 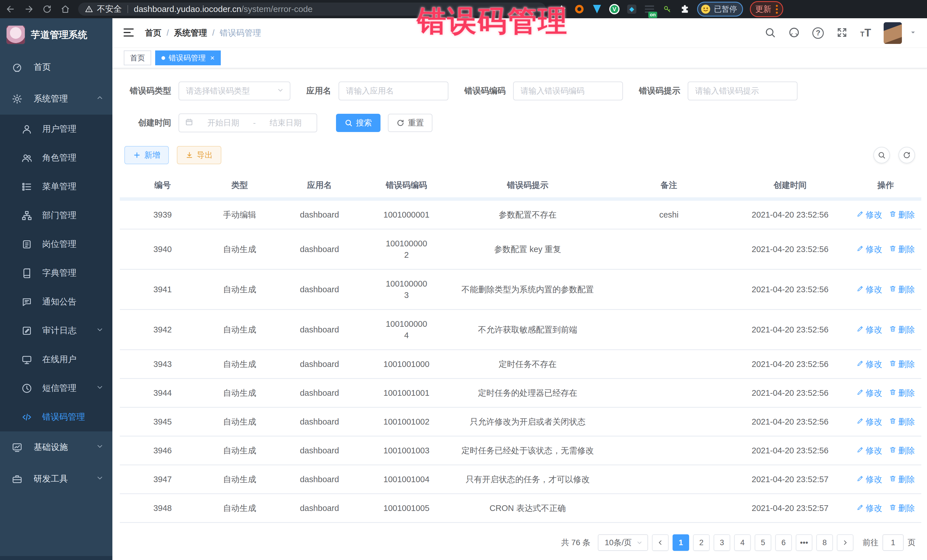 I want to click on tab-home: 首页, so click(x=138, y=58).